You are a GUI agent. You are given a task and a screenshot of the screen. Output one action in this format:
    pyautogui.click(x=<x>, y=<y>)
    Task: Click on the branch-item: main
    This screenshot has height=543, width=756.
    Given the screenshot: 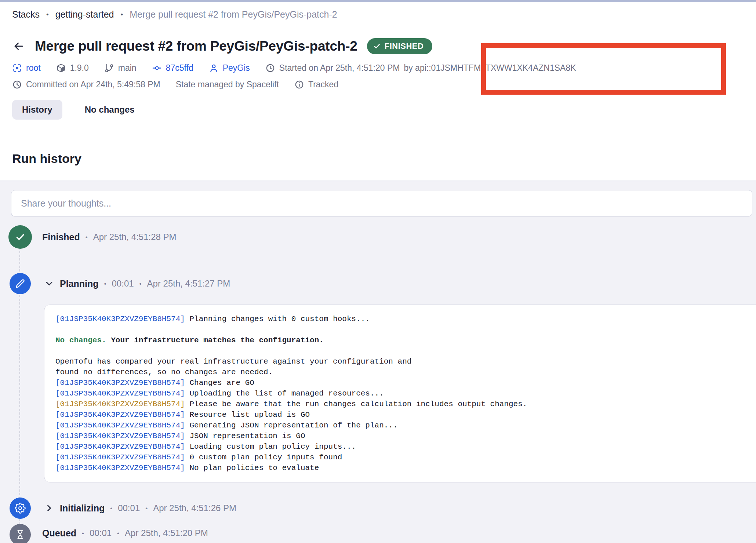 What is the action you would take?
    pyautogui.click(x=120, y=68)
    